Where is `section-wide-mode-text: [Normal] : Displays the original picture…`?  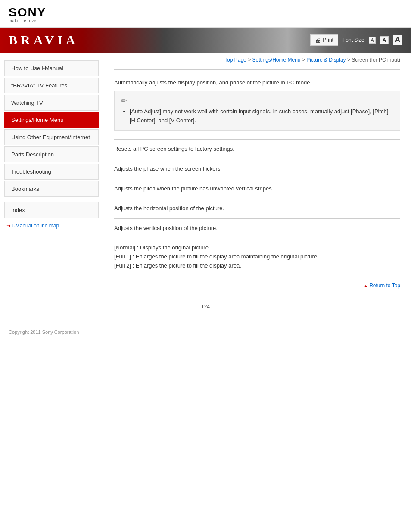 section-wide-mode-text: [Normal] : Displays the original picture… is located at coordinates (257, 257).